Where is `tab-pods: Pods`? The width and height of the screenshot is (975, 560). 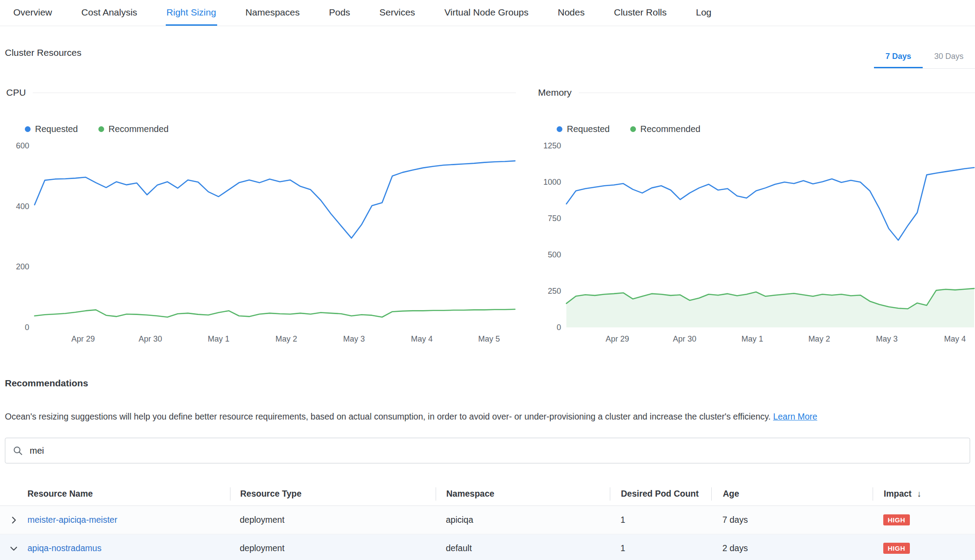
tab-pods: Pods is located at coordinates (339, 13).